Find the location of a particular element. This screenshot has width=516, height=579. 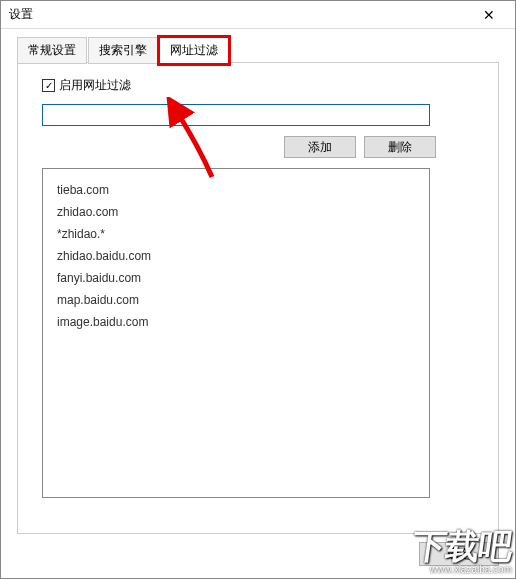

button-label: 添加 is located at coordinates (320, 148).